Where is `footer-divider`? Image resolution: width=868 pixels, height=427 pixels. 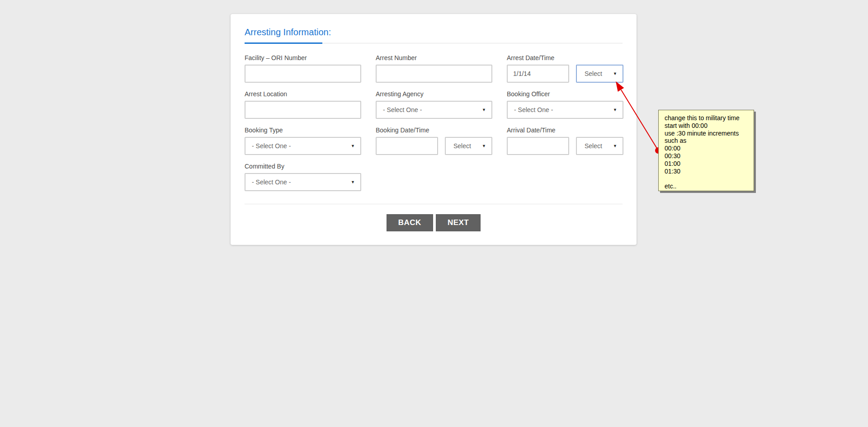 footer-divider is located at coordinates (434, 204).